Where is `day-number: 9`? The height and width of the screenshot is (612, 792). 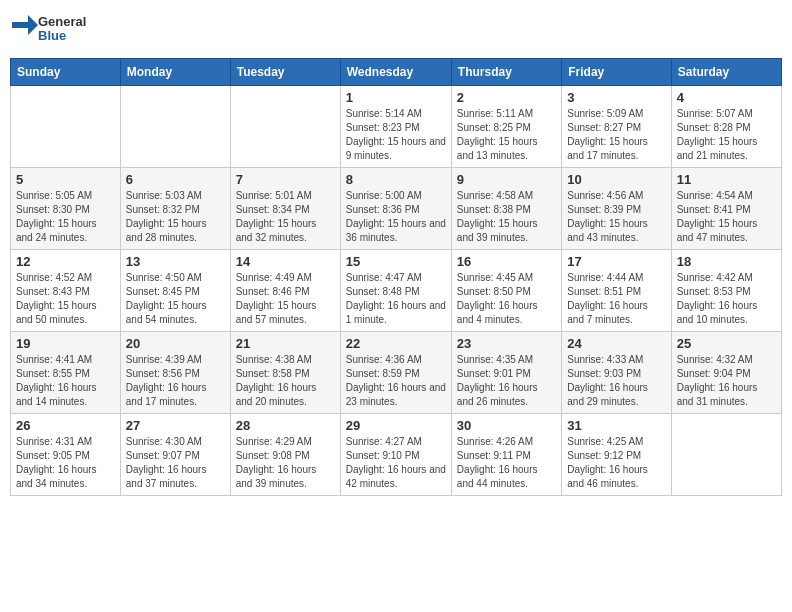
day-number: 9 is located at coordinates (506, 180).